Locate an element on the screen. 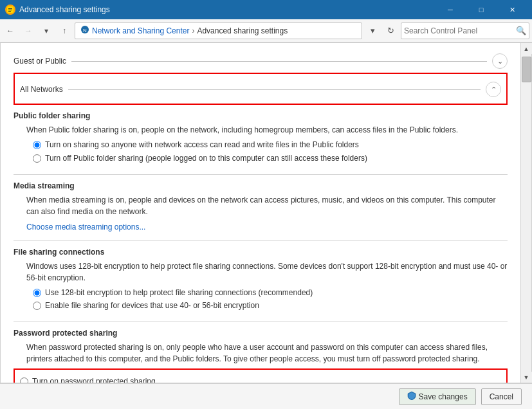  media-streaming-link: Choose media streaming options... is located at coordinates (86, 227).